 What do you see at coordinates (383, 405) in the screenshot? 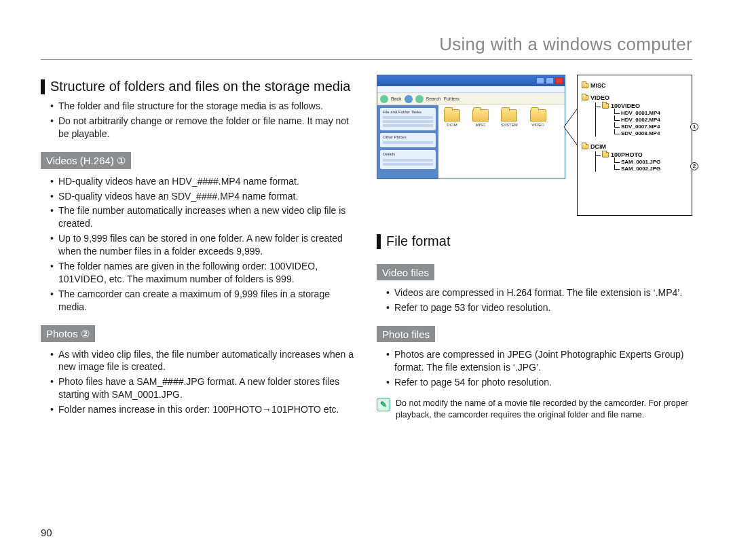
I see `note-icon: ✎` at bounding box center [383, 405].